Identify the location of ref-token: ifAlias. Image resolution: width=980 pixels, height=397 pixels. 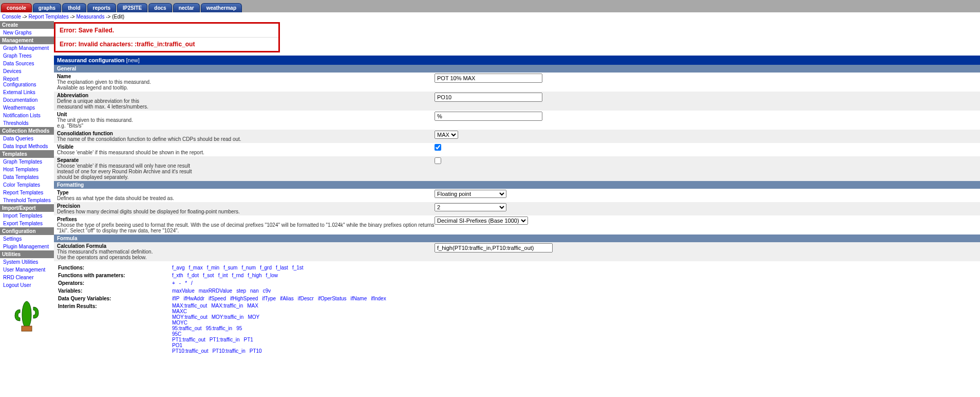
(287, 298).